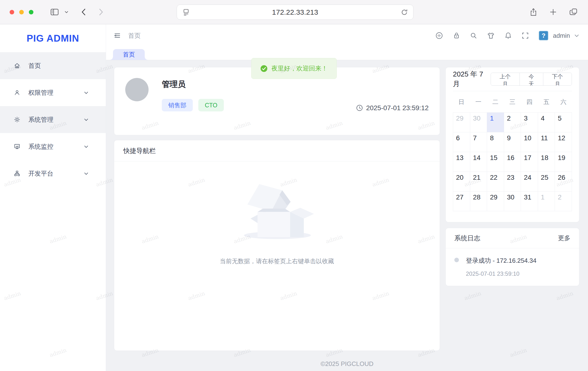 The image size is (588, 371). What do you see at coordinates (512, 145) in the screenshot?
I see `calendar-card: 2025 年 7 月 上个月 今天 下个月 日 一 二 三 四 五` at bounding box center [512, 145].